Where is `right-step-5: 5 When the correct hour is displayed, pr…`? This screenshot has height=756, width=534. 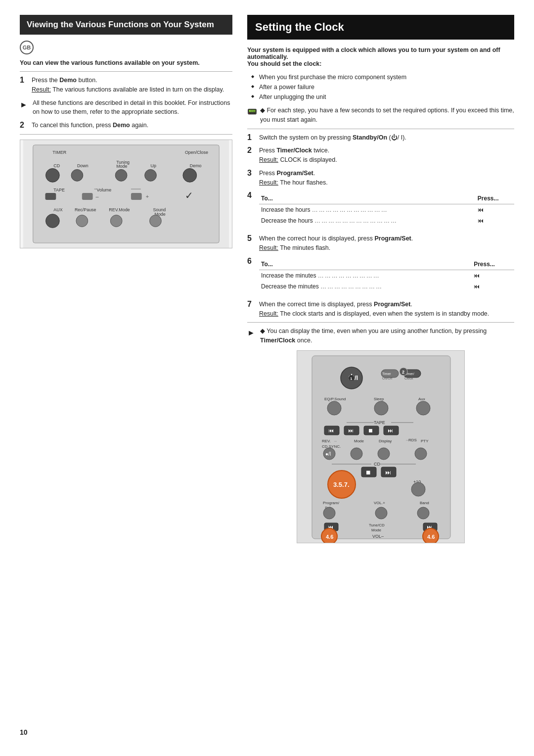
right-step-5: 5 When the correct hour is displayed, pr… is located at coordinates (381, 243).